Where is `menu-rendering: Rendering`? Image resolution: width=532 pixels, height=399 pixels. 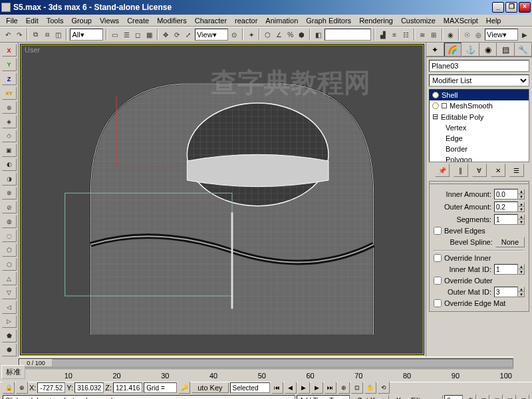
menu-rendering: Rendering is located at coordinates (376, 21).